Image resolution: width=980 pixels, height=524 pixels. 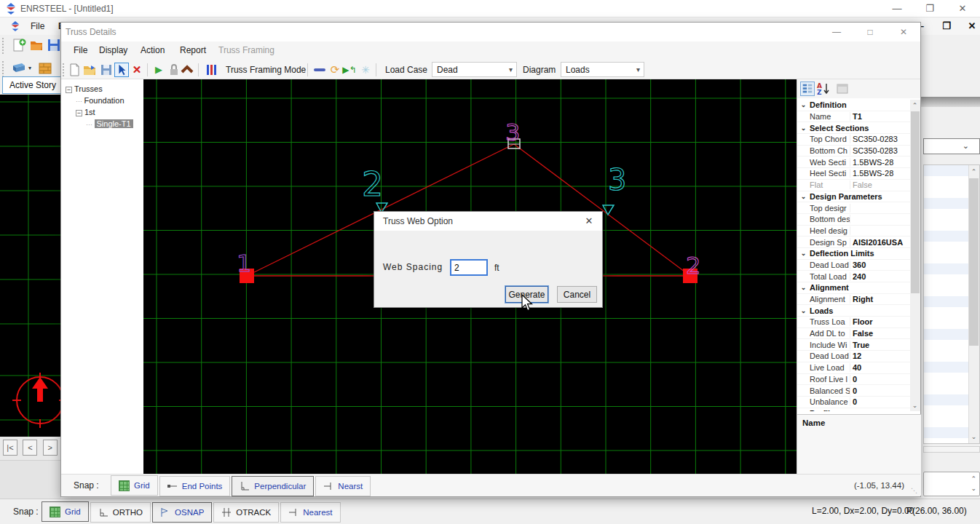 What do you see at coordinates (854, 402) in the screenshot?
I see `property-row-unbalance: Unbalance0` at bounding box center [854, 402].